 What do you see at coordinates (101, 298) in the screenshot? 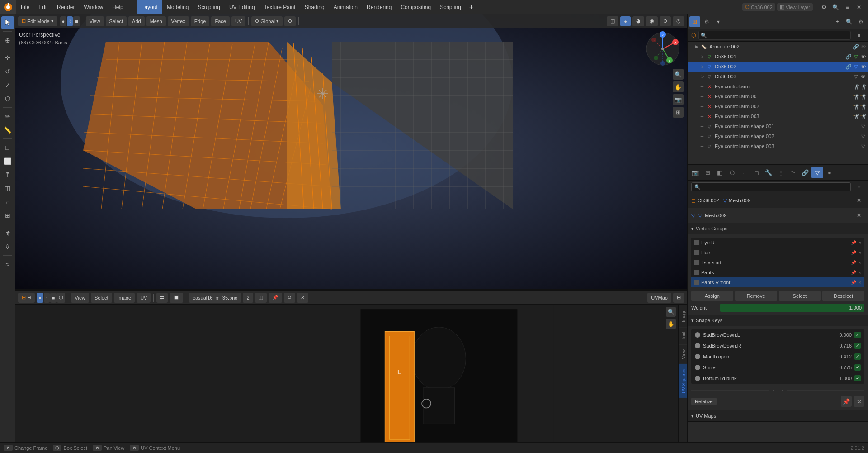
I see `uv-select-menu: Select` at bounding box center [101, 298].